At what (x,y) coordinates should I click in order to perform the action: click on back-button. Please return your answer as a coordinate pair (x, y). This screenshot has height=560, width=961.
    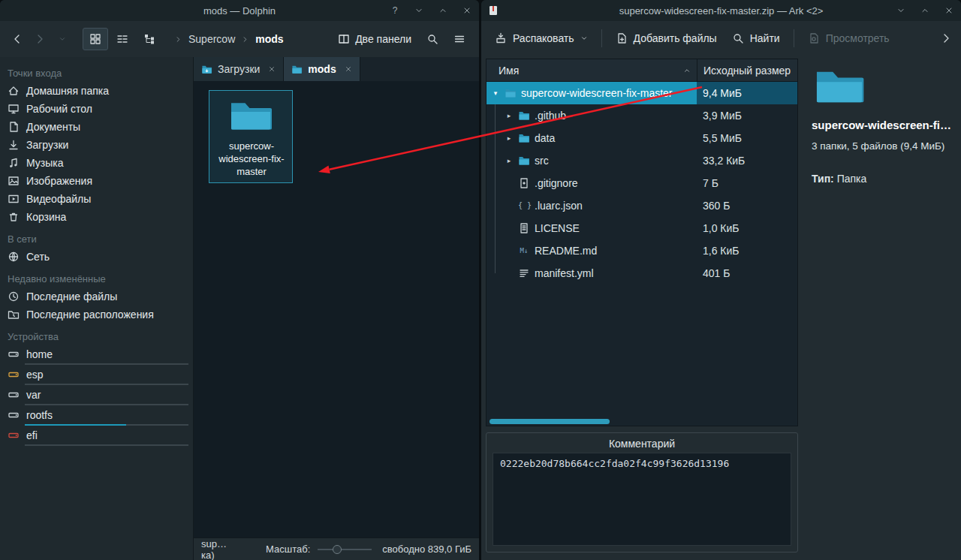
    Looking at the image, I should click on (17, 39).